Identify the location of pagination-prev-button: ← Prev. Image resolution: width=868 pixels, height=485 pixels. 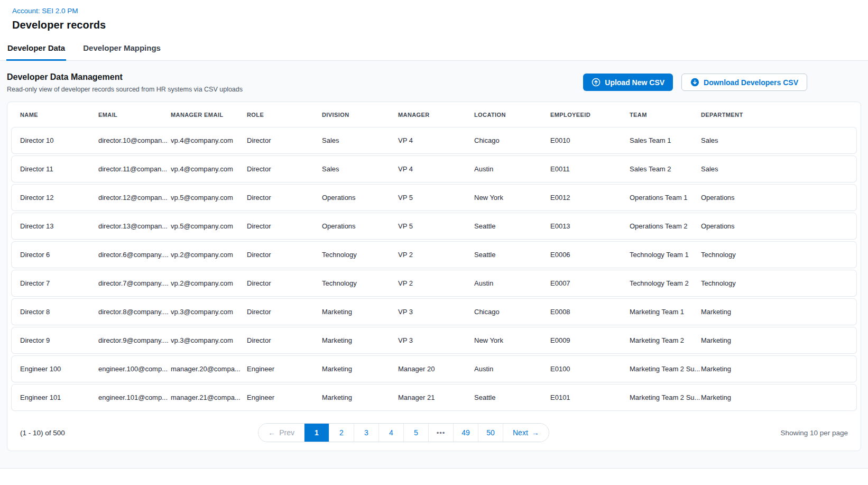
(281, 433).